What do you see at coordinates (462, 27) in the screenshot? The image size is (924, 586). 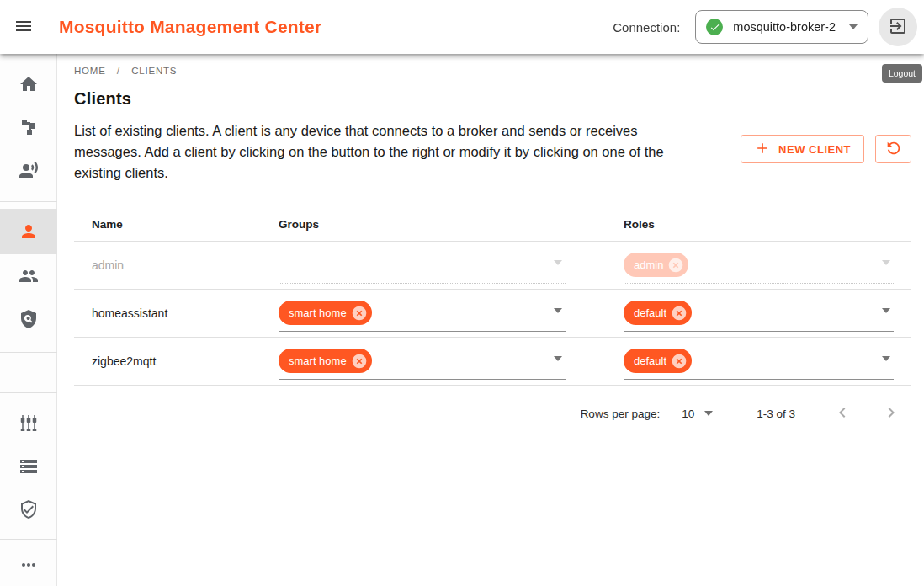 I see `app-header: Mosquitto Management Center Connection: …` at bounding box center [462, 27].